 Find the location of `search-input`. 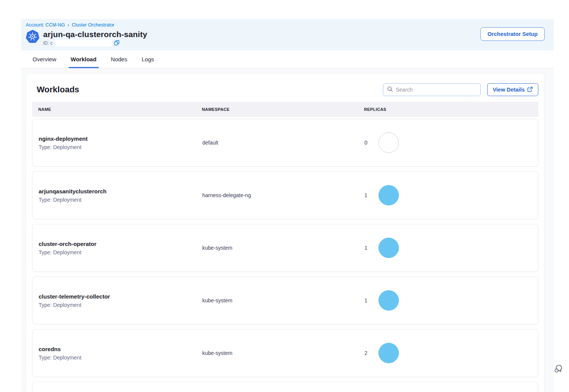

search-input is located at coordinates (436, 90).